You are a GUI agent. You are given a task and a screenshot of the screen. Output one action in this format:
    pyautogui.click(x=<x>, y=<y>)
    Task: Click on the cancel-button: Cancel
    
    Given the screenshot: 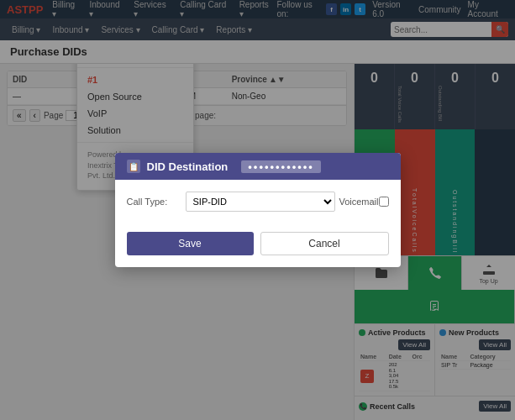 What is the action you would take?
    pyautogui.click(x=324, y=244)
    